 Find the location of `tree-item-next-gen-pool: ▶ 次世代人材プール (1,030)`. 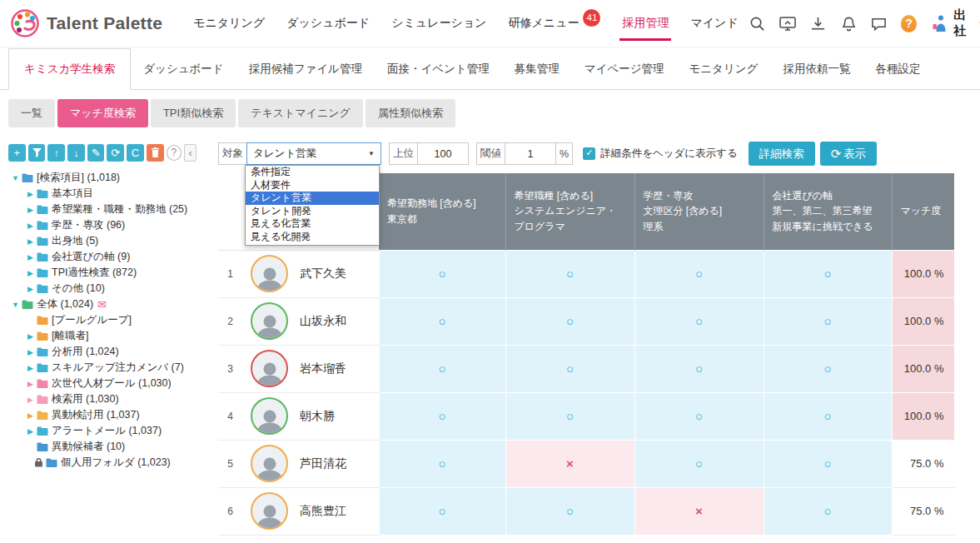

tree-item-next-gen-pool: ▶ 次世代人材プール (1,030) is located at coordinates (107, 383).